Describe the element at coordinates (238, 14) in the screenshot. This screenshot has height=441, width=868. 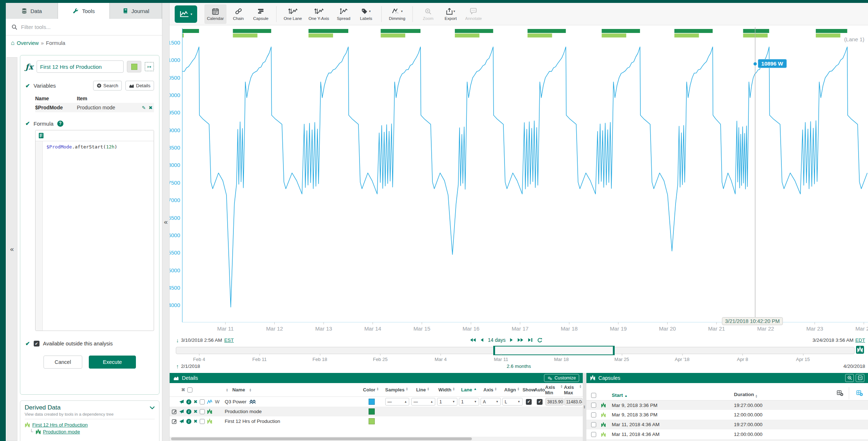
I see `toolbar-chain-button: Chain` at that location.